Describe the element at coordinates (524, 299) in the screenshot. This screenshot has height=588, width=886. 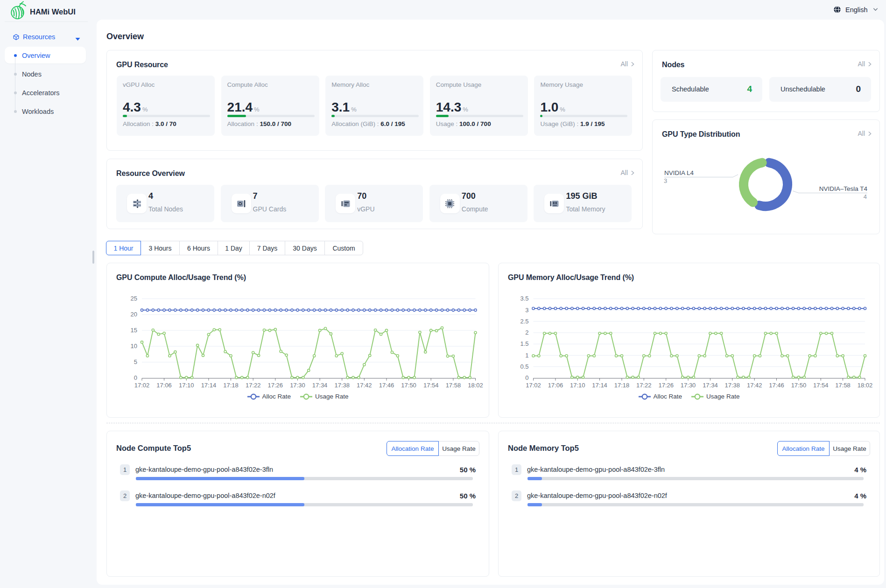
I see `svg-text: 3.5` at that location.